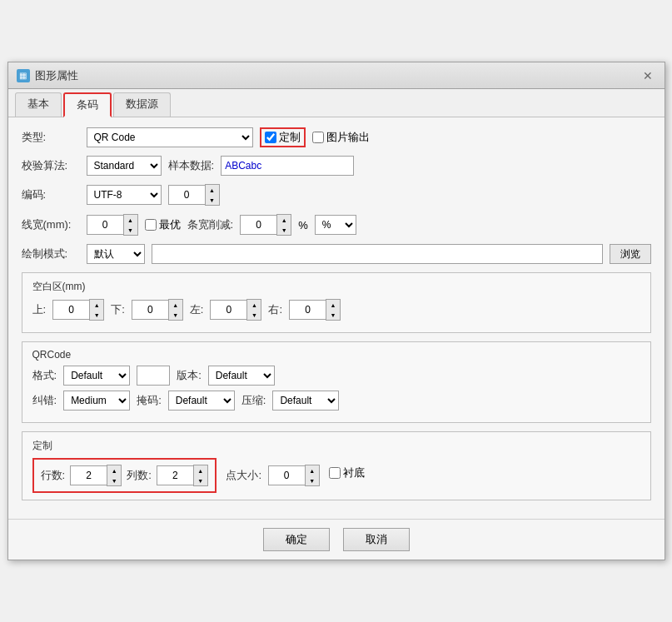  What do you see at coordinates (131, 220) in the screenshot?
I see `linewidth-spin-up: ▲` at bounding box center [131, 220].